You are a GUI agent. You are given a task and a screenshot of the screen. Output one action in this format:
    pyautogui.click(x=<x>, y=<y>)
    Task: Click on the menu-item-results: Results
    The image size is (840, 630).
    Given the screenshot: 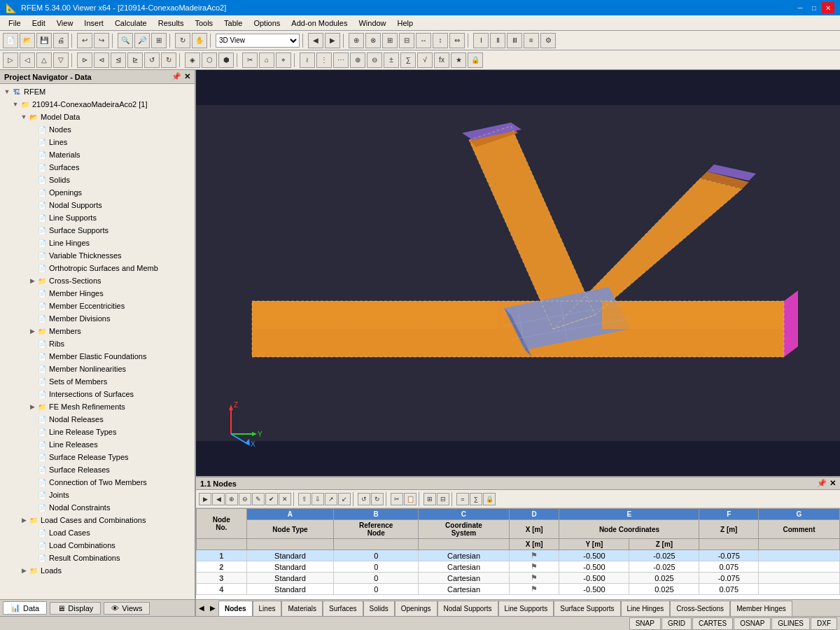 What is the action you would take?
    pyautogui.click(x=171, y=23)
    